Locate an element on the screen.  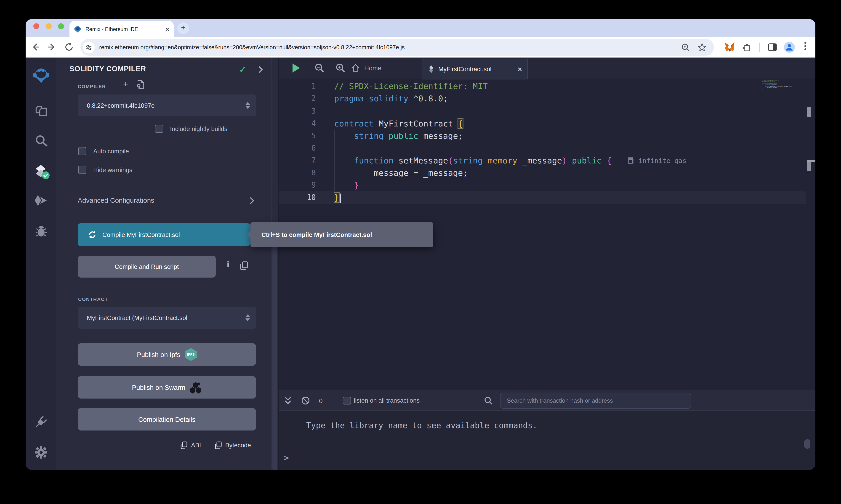
bytecode-label: Bytecode is located at coordinates (238, 445).